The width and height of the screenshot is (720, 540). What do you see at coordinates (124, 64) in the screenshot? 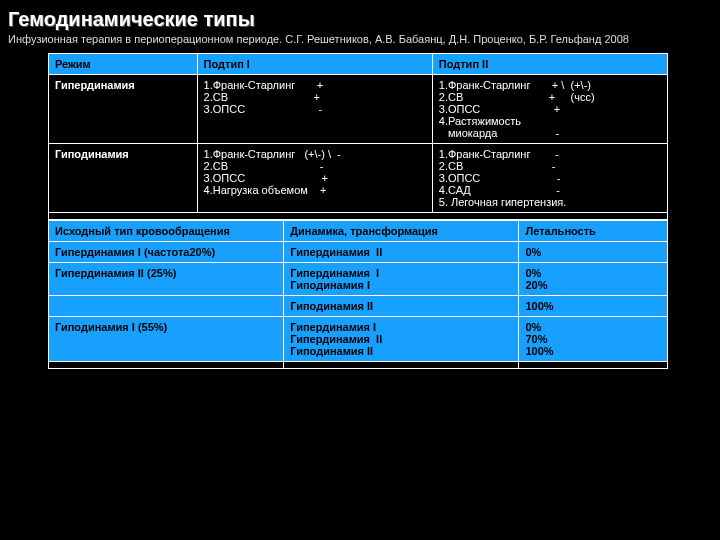
I see `hdr-mode: Режим` at bounding box center [124, 64].